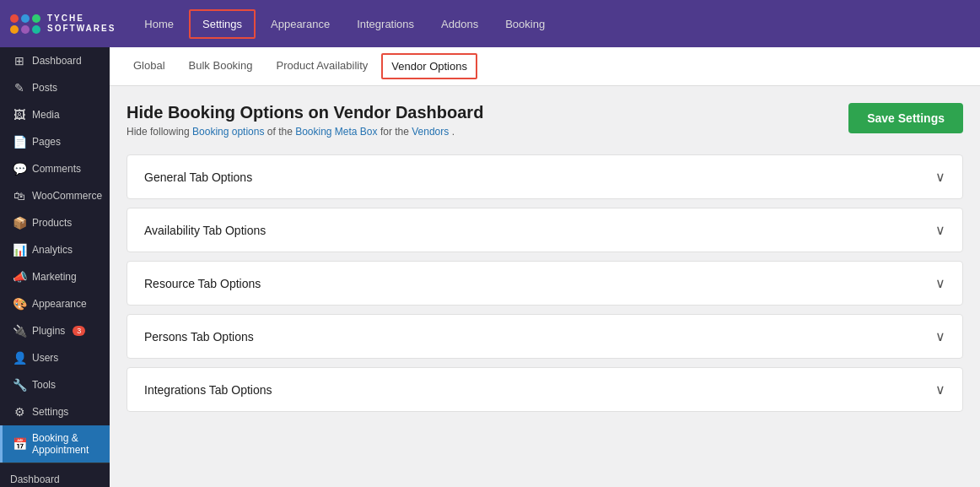 This screenshot has height=487, width=980. What do you see at coordinates (545, 230) in the screenshot?
I see `accordion-header-availability: Availability Tab Options ∨` at bounding box center [545, 230].